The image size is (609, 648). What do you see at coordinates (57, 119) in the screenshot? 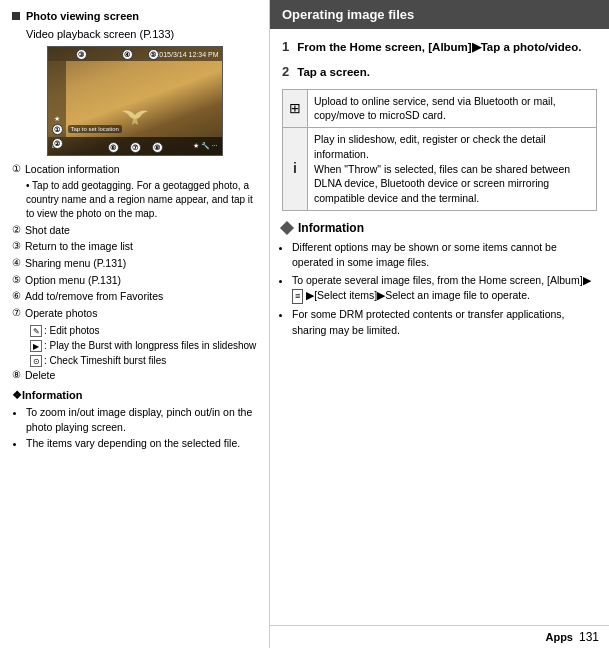
I see `phone-icon-1: ★` at bounding box center [57, 119].